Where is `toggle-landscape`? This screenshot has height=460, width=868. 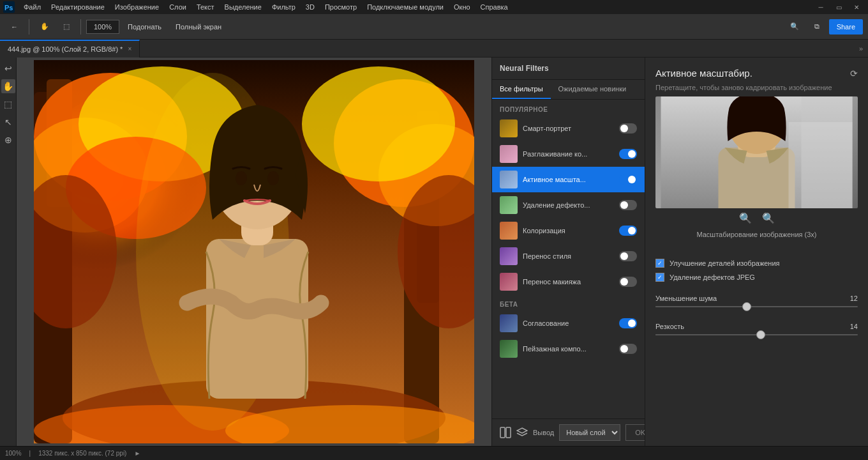 toggle-landscape is located at coordinates (628, 349).